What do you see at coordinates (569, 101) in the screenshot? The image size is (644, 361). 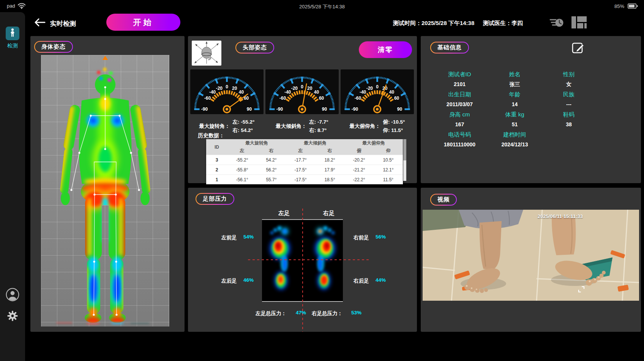 I see `info-field: 民族---` at bounding box center [569, 101].